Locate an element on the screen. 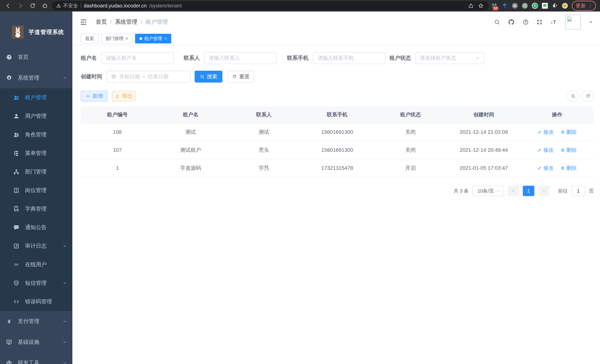  address-bar: 不安全 dashboard.yudao.iocoder.cn/system/te… is located at coordinates (270, 6).